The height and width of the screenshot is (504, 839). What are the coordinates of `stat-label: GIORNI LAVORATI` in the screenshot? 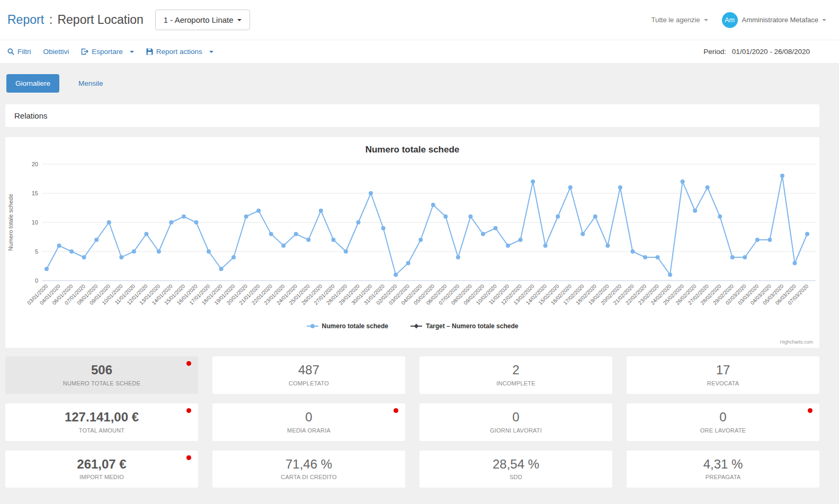 It's located at (516, 430).